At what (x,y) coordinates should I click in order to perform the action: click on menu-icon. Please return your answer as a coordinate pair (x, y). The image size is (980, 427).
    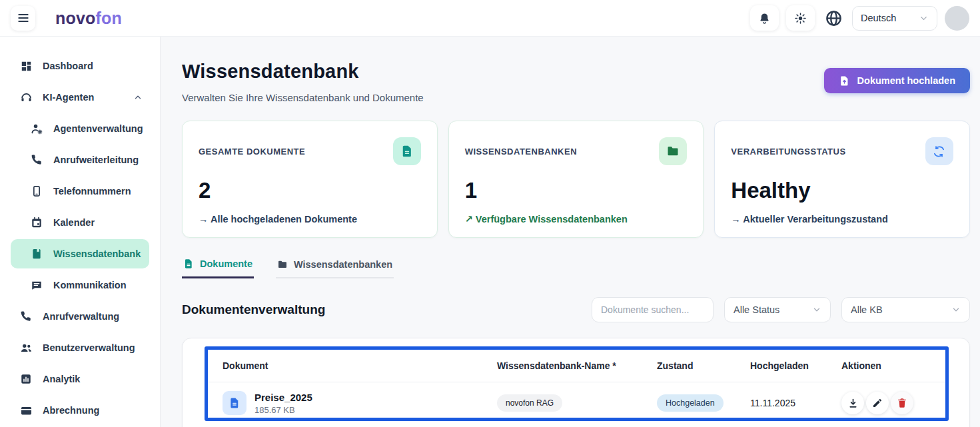
    Looking at the image, I should click on (23, 19).